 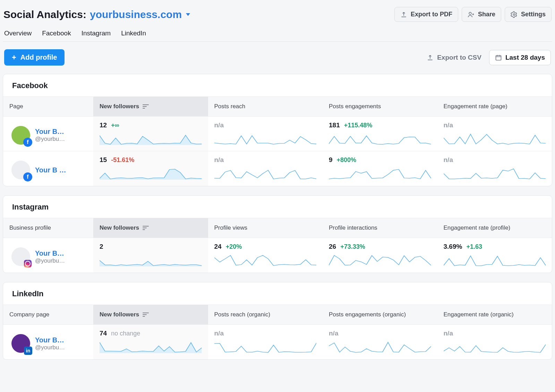 What do you see at coordinates (14, 58) in the screenshot?
I see `plus-icon: +` at bounding box center [14, 58].